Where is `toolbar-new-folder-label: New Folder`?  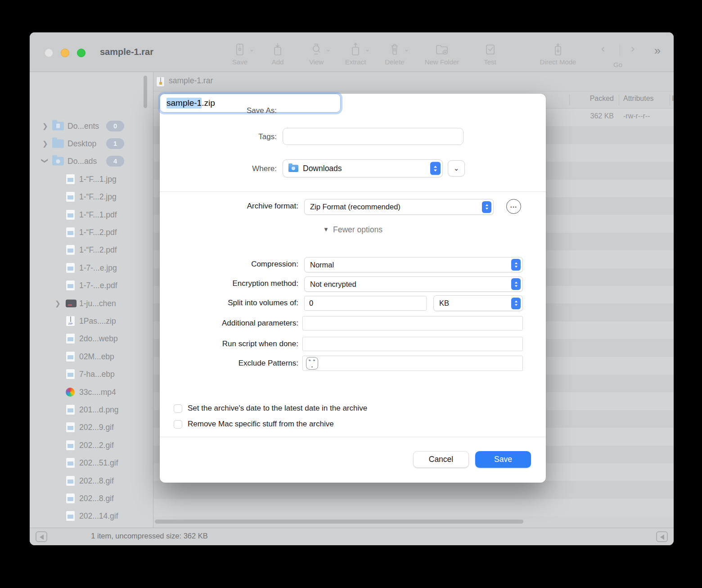
toolbar-new-folder-label: New Folder is located at coordinates (442, 62).